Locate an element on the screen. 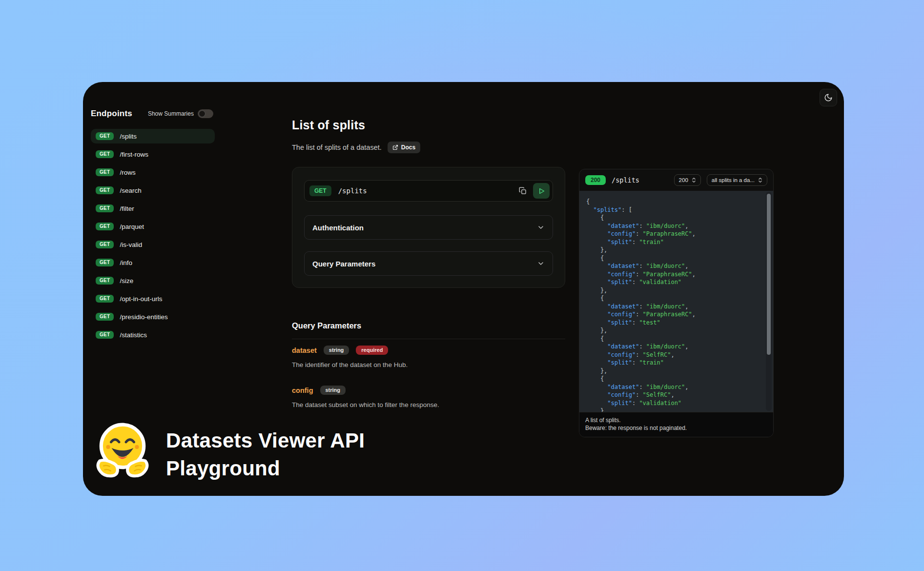  page-title: List of splits is located at coordinates (329, 125).